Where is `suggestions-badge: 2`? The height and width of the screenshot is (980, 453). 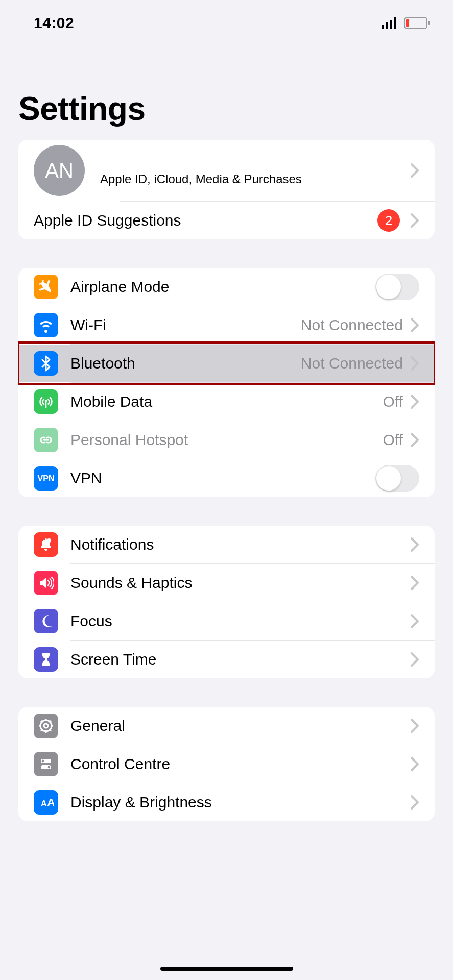
suggestions-badge: 2 is located at coordinates (389, 220).